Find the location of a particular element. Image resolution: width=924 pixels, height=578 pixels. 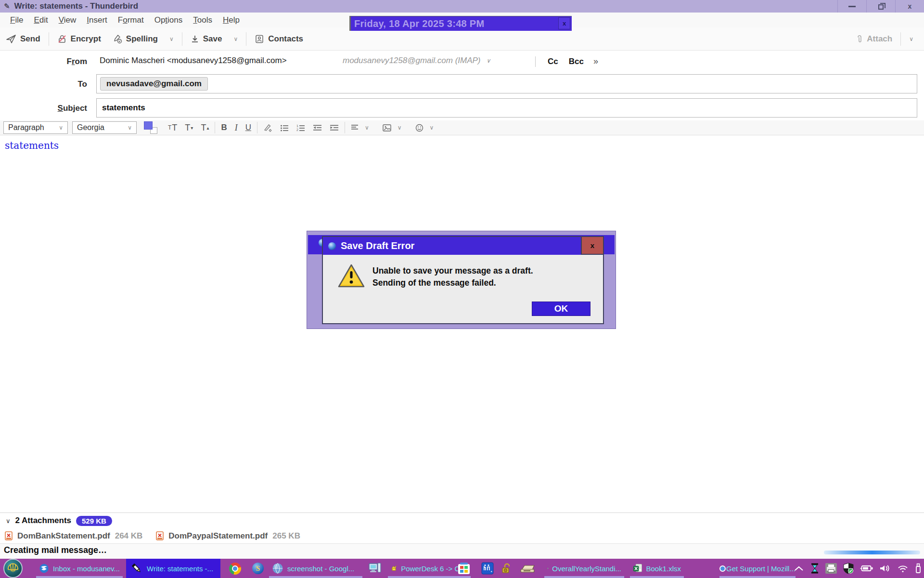

window-controls: x is located at coordinates (881, 6).